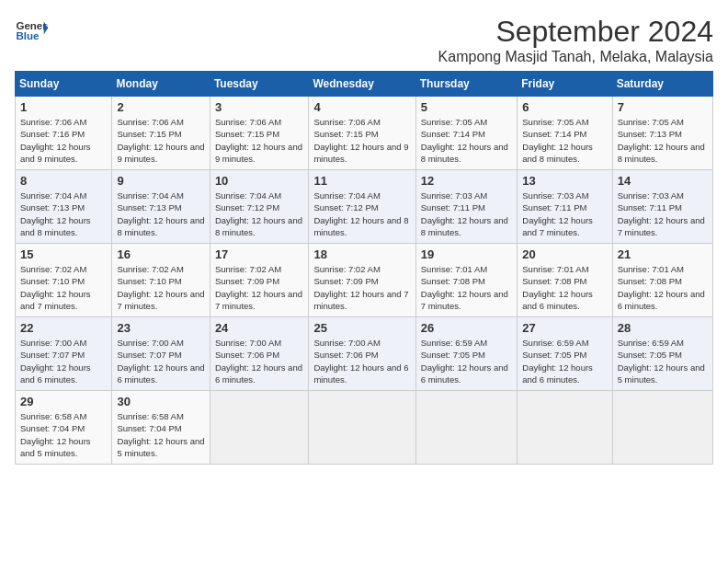 The image size is (728, 563). I want to click on table-row: 12 Sunrise: 7:03 AM Sunset: 7:11 PM Dayl…, so click(466, 207).